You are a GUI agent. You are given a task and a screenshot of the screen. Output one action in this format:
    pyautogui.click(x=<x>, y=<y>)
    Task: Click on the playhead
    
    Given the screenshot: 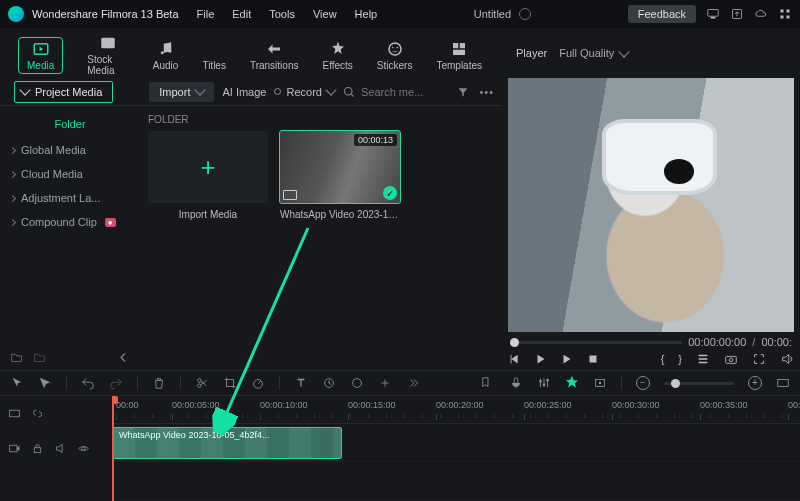 What is the action you would take?
    pyautogui.click(x=113, y=448)
    